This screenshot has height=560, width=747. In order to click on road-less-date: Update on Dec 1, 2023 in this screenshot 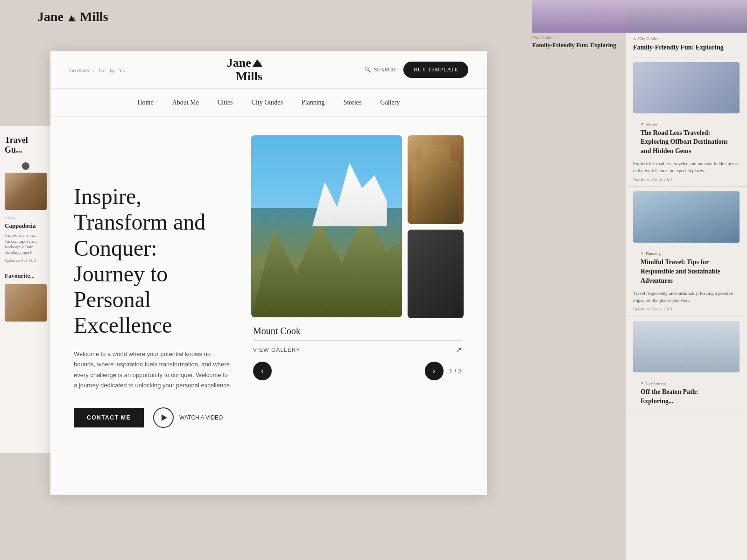, I will do `click(686, 179)`.